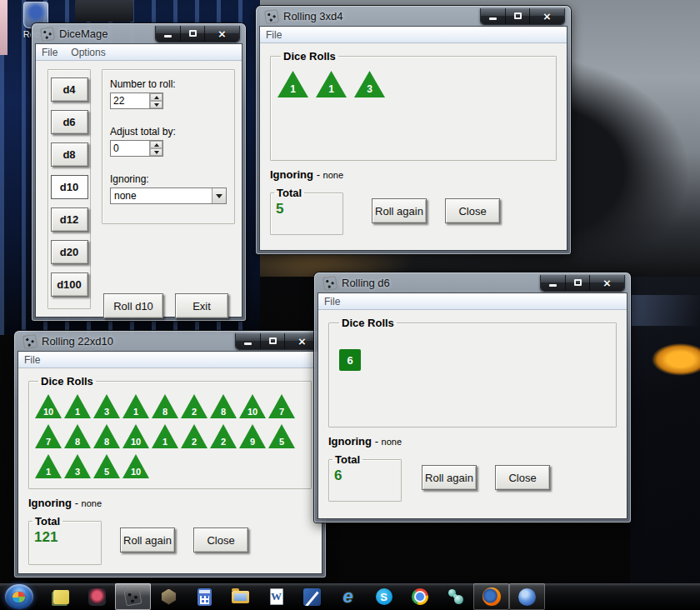  Describe the element at coordinates (70, 220) in the screenshot. I see `button-d12: d12` at that location.